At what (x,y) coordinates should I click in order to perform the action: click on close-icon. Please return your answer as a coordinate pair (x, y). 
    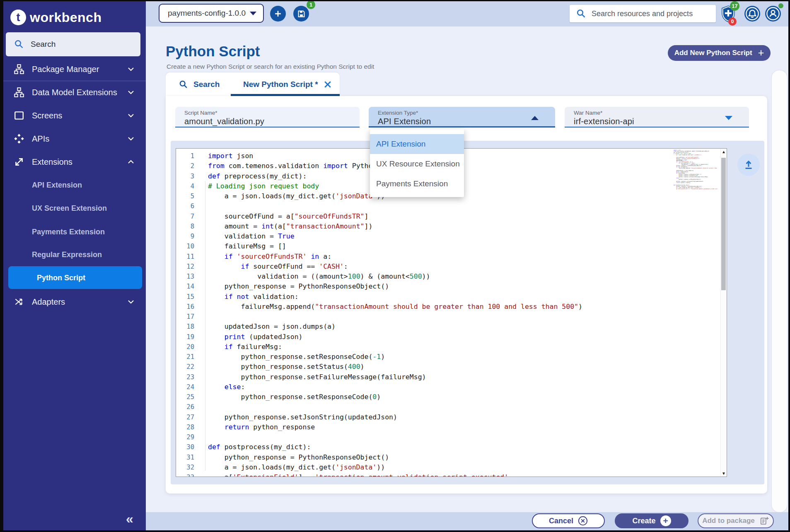
    Looking at the image, I should click on (328, 84).